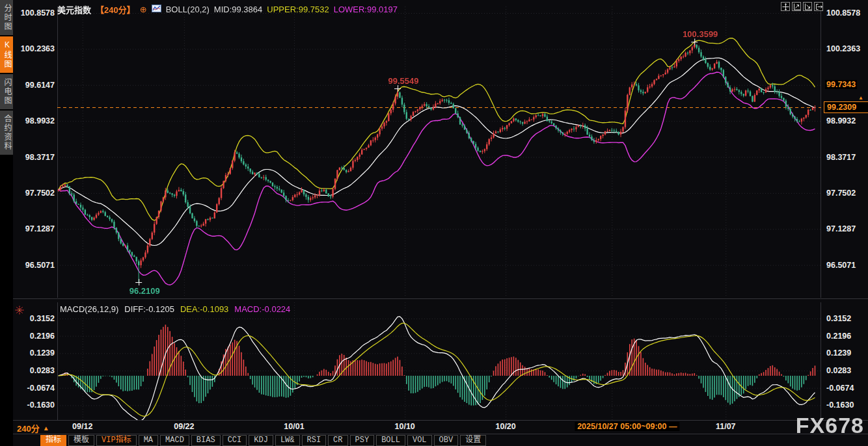  Describe the element at coordinates (841, 193) in the screenshot. I see `price-tick-right-5: 97.7502` at that location.